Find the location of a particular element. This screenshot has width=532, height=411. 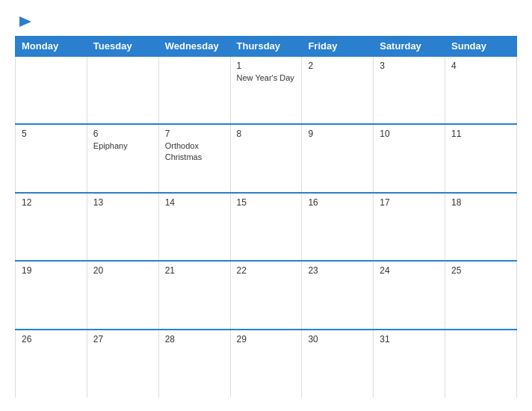

calendar-cell: 6Epiphany is located at coordinates (123, 158).